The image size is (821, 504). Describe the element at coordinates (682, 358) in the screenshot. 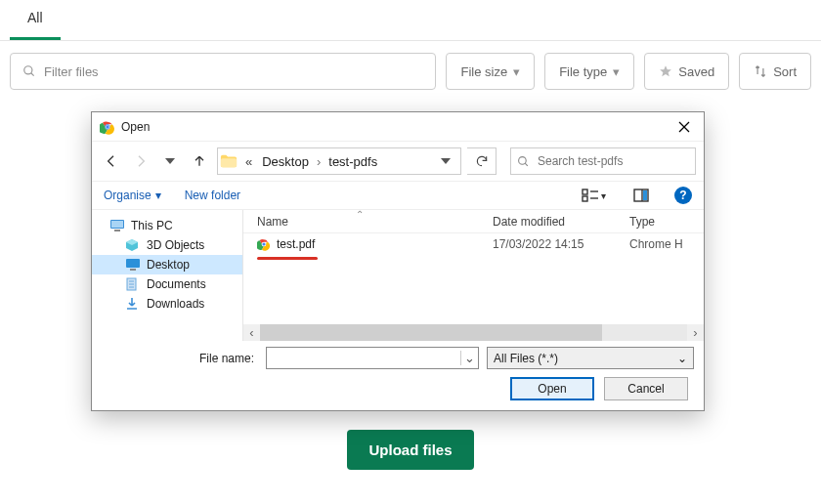

I see `chevron-down-icon: ⌄` at that location.